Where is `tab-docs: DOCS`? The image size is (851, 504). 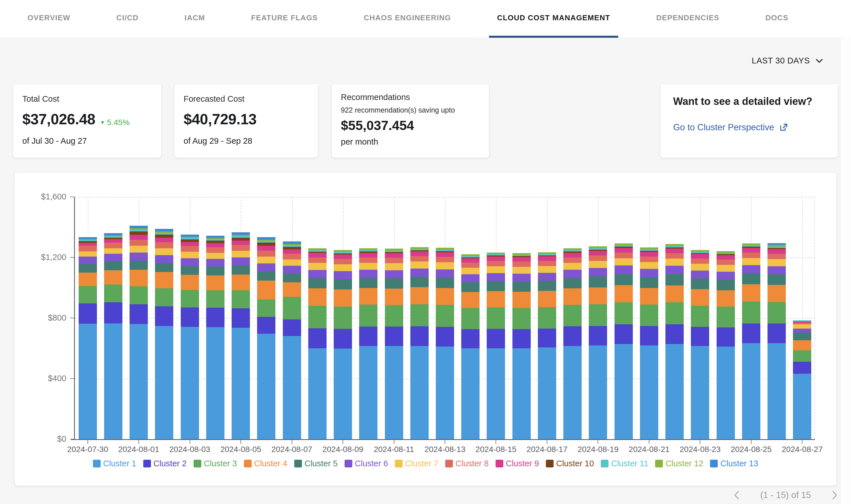
tab-docs: DOCS is located at coordinates (777, 19).